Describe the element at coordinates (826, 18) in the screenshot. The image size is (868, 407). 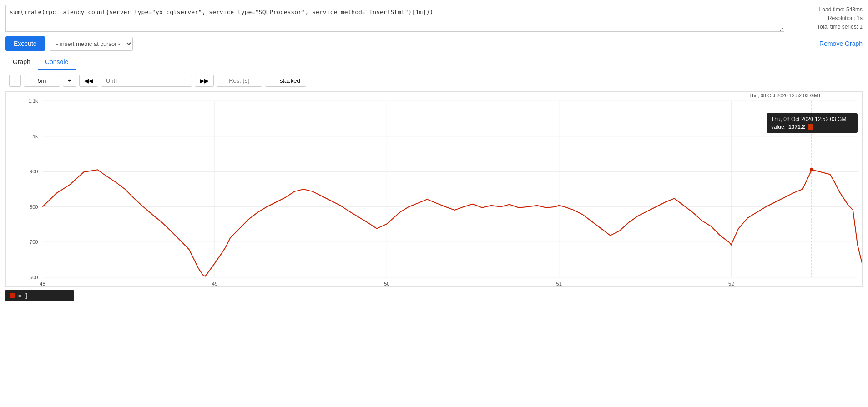
I see `top-right-info: Load time: 548ms Resolution: 1s Total ti…` at that location.